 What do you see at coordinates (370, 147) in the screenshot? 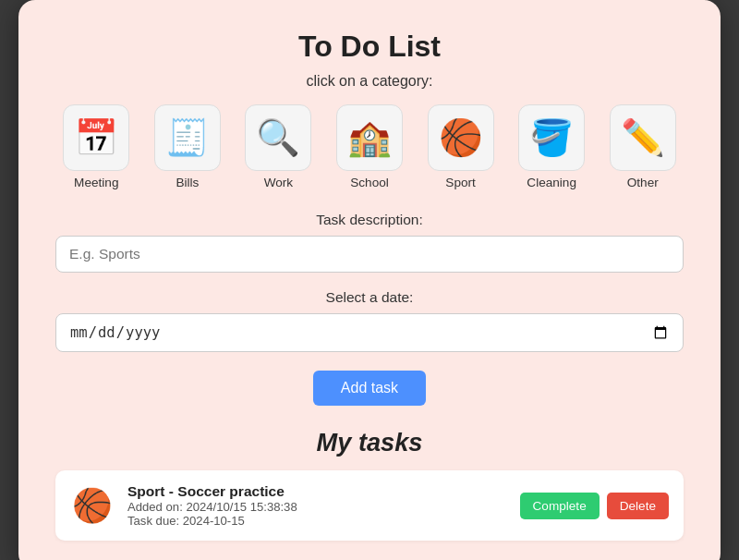
I see `category-item-school: 🏫 School` at bounding box center [370, 147].